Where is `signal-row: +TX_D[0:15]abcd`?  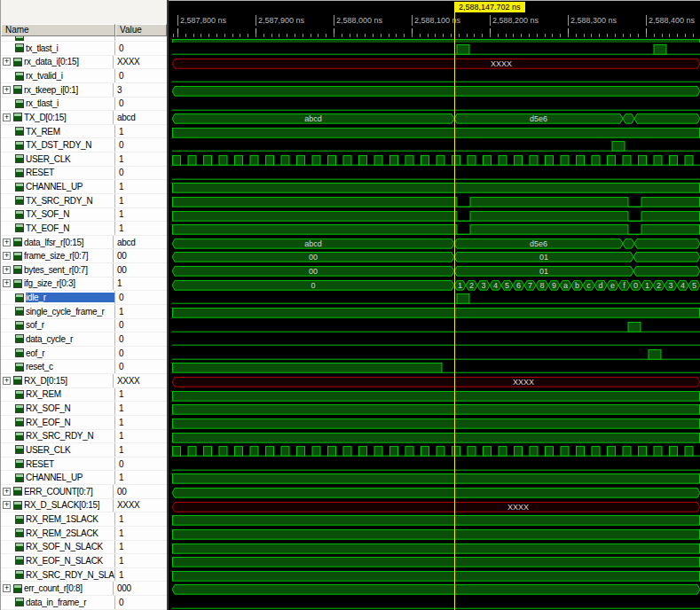 signal-row: +TX_D[0:15]abcd is located at coordinates (83, 118).